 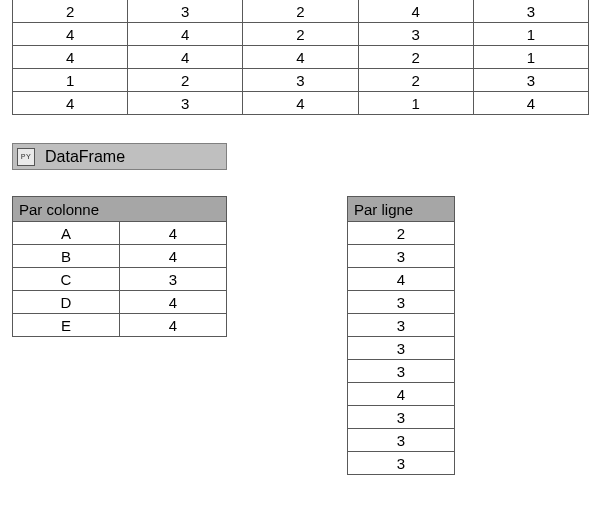 I want to click on col-name: D, so click(x=66, y=302).